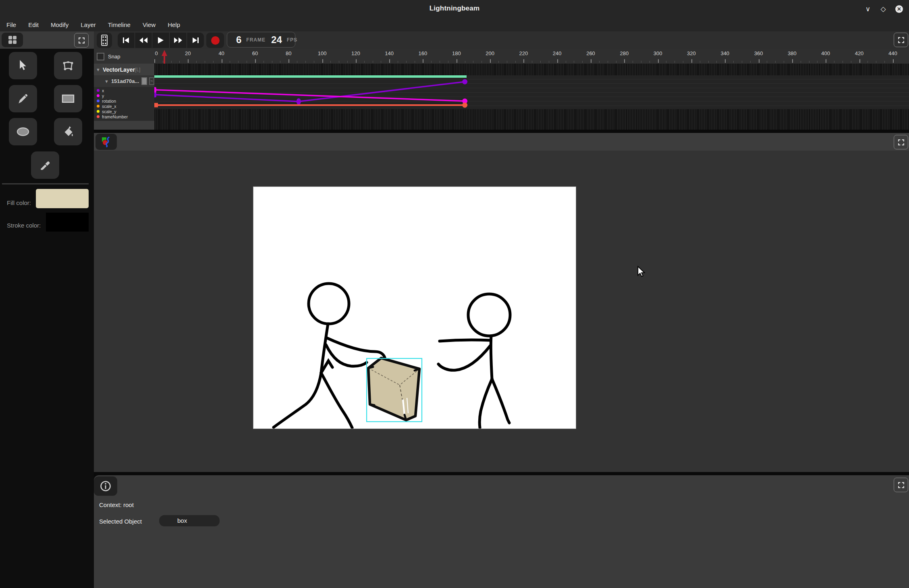  What do you see at coordinates (109, 101) in the screenshot?
I see `property-label: rotation` at bounding box center [109, 101].